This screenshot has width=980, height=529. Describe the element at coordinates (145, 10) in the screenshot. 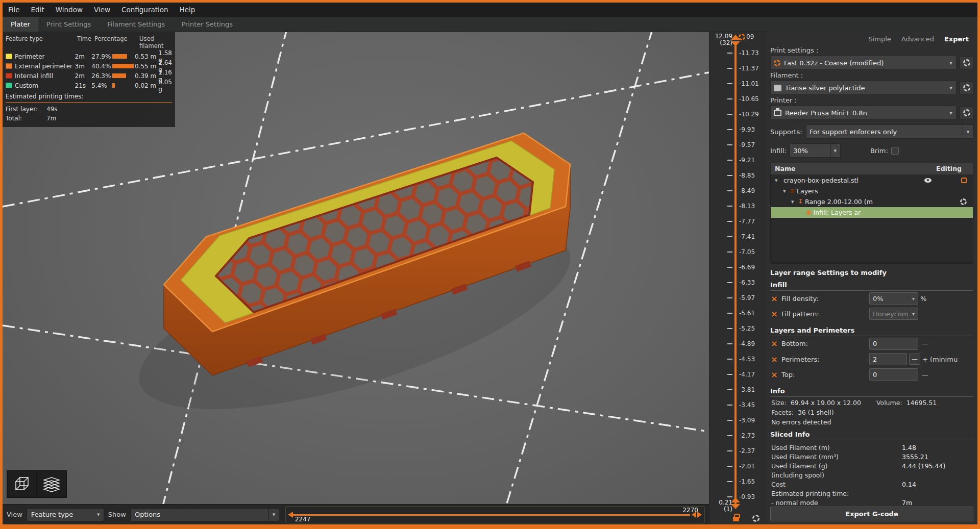

I see `menu-item: Configuration` at that location.